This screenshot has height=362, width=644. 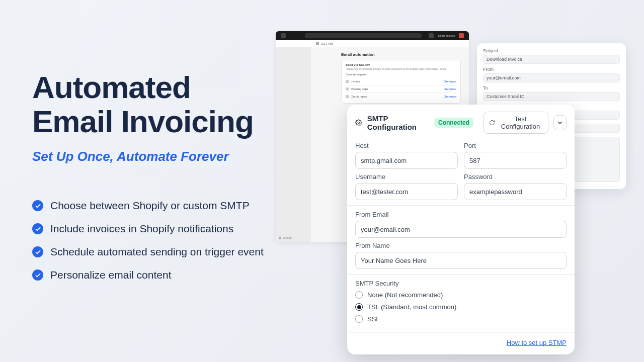 What do you see at coordinates (143, 122) in the screenshot?
I see `hero-title-line2: Email Invoicing` at bounding box center [143, 122].